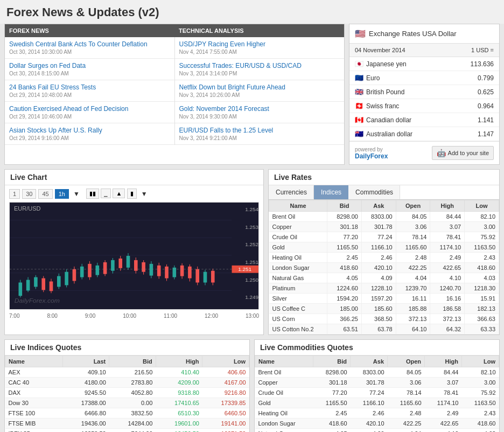 The image size is (504, 432). What do you see at coordinates (226, 362) in the screenshot?
I see `indices-header: Low` at bounding box center [226, 362].